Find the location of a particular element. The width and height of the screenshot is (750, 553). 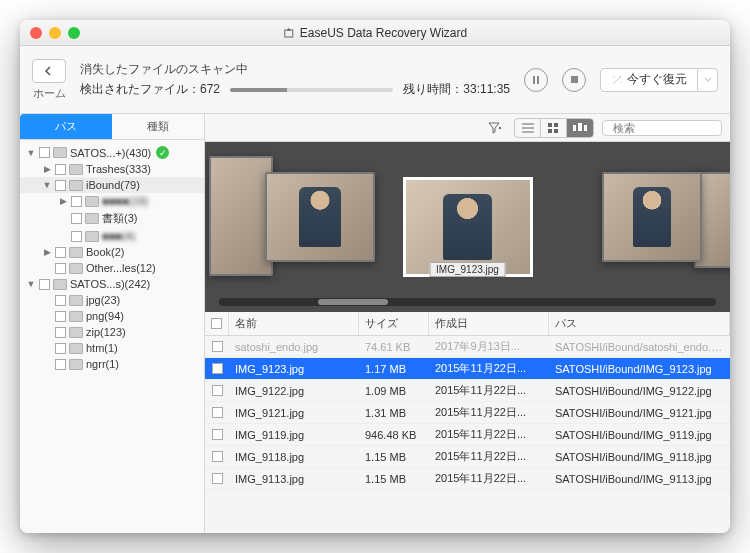

scrollbar-thumb is located at coordinates (353, 302).